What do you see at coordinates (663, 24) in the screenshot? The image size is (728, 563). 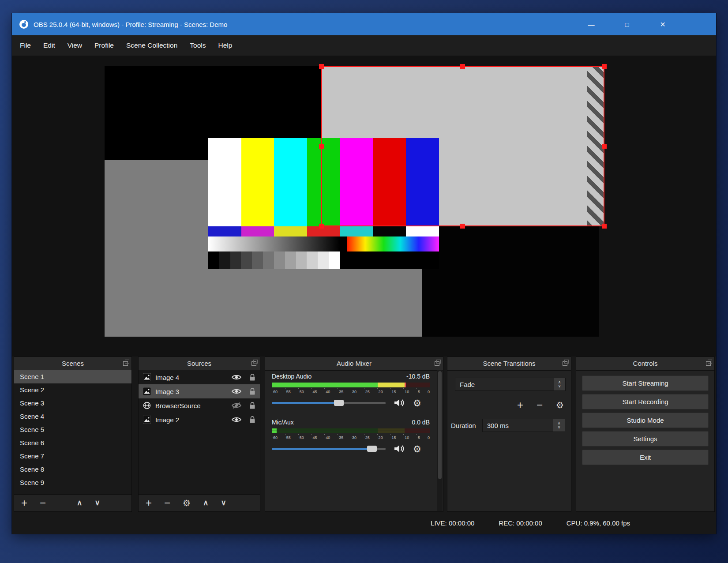 I see `close-button: ×` at bounding box center [663, 24].